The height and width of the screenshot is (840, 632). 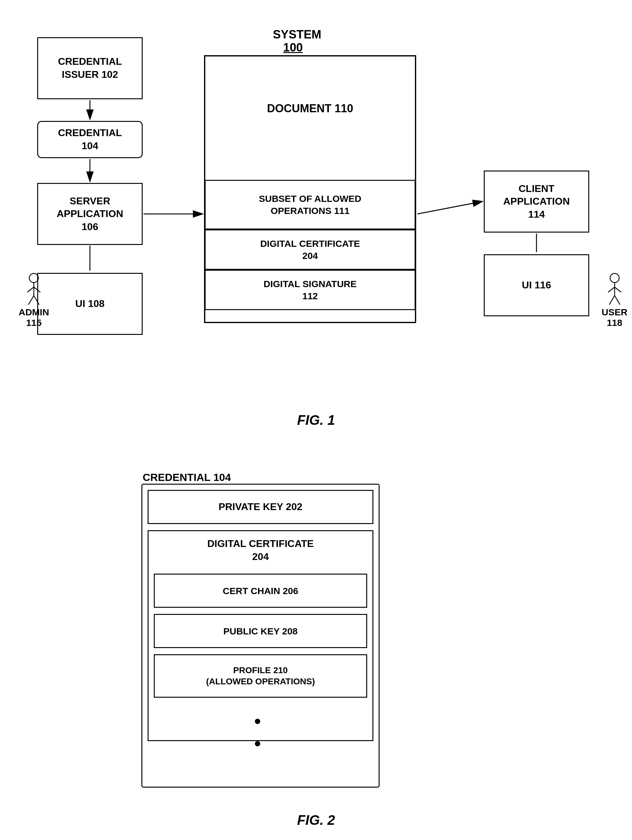 I want to click on ui-116-box: UI 116, so click(x=536, y=286).